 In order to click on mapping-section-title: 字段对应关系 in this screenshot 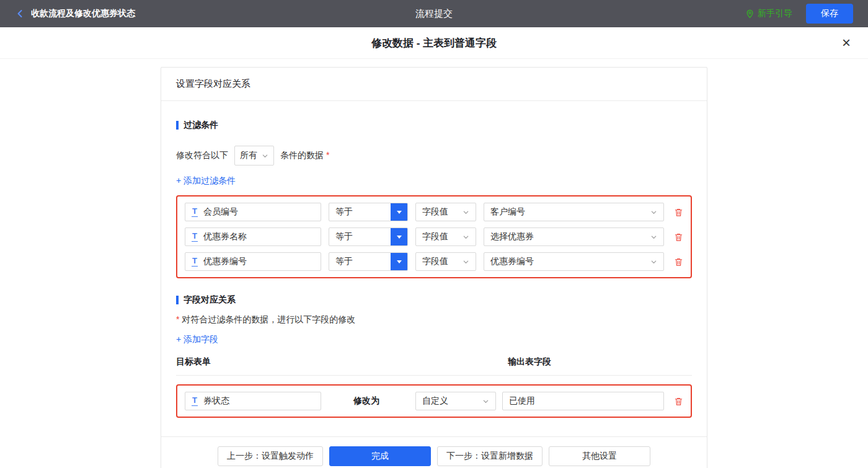, I will do `click(434, 300)`.